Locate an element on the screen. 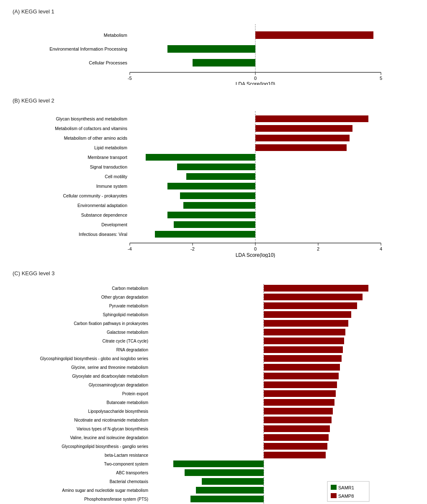  svg-text: Glycosaminoglycan degradation is located at coordinates (118, 385).